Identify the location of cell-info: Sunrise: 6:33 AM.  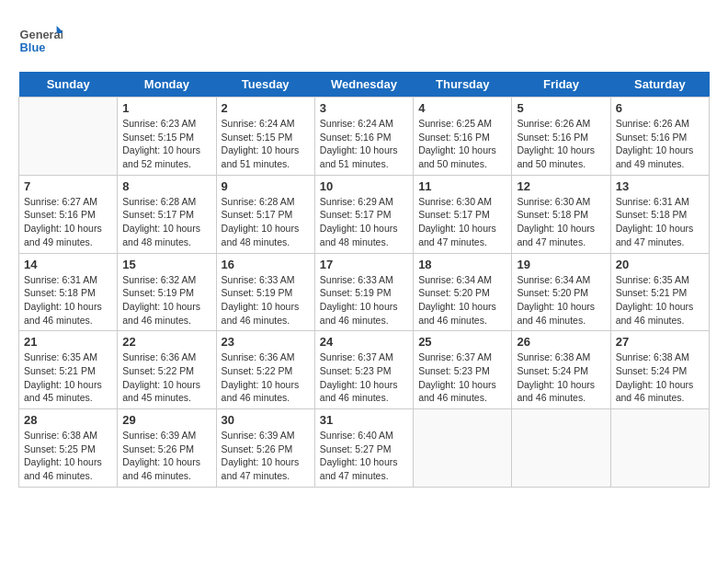
(364, 280).